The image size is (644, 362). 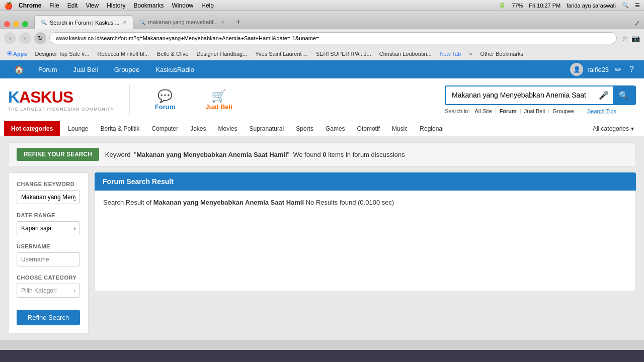 I want to click on bookmarks-bar: ⊞ Apps Designer Top Sale #... Rebecca Mi…, so click(x=322, y=54).